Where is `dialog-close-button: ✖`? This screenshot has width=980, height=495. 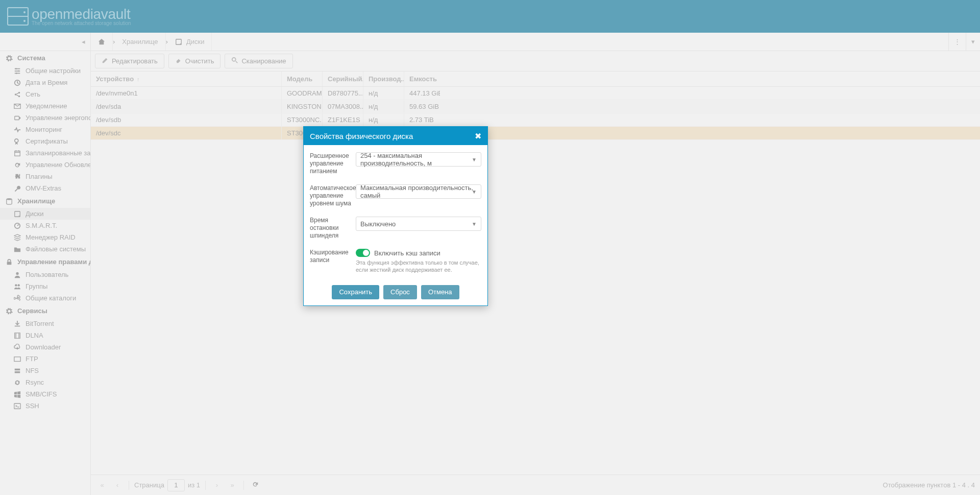
dialog-close-button: ✖ is located at coordinates (478, 136).